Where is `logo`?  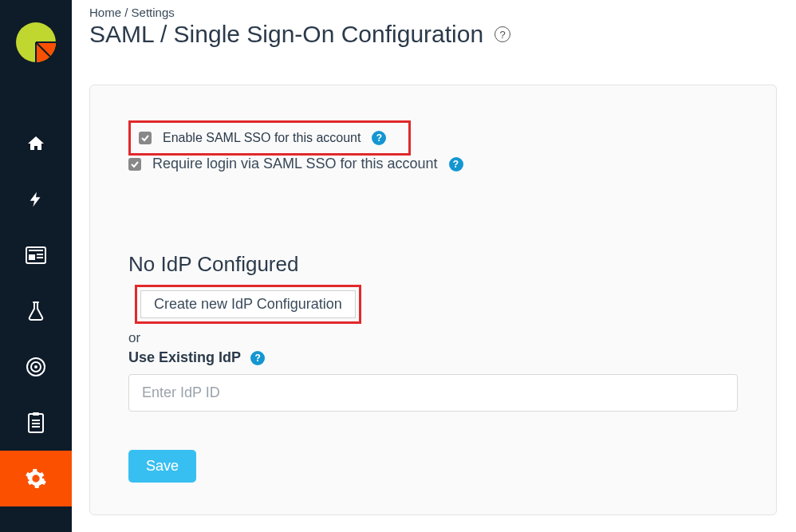
logo is located at coordinates (36, 41).